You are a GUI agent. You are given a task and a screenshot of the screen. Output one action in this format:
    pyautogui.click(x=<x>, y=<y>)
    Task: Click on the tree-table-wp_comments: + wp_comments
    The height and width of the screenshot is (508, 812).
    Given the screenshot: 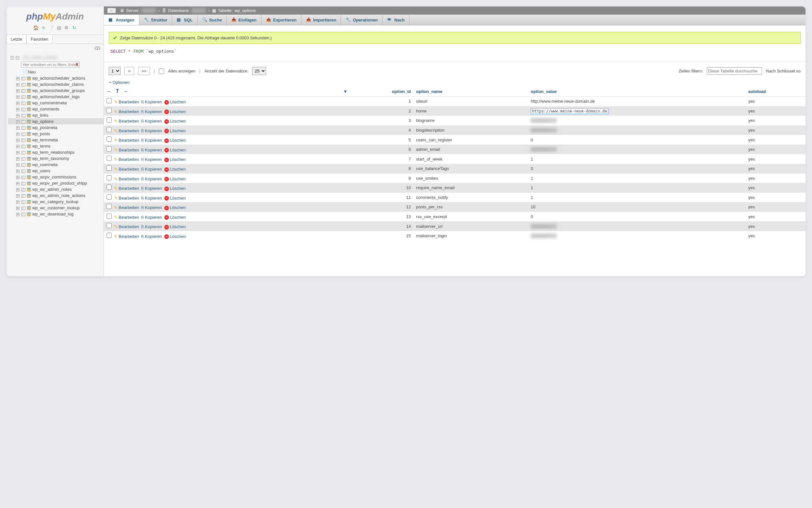 What is the action you would take?
    pyautogui.click(x=56, y=109)
    